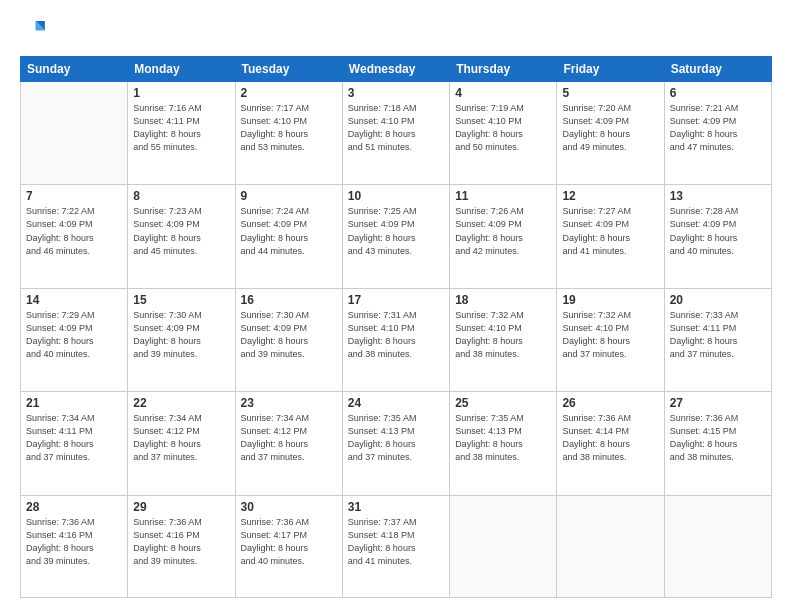 This screenshot has width=792, height=612. What do you see at coordinates (396, 507) in the screenshot?
I see `day-number: 31` at bounding box center [396, 507].